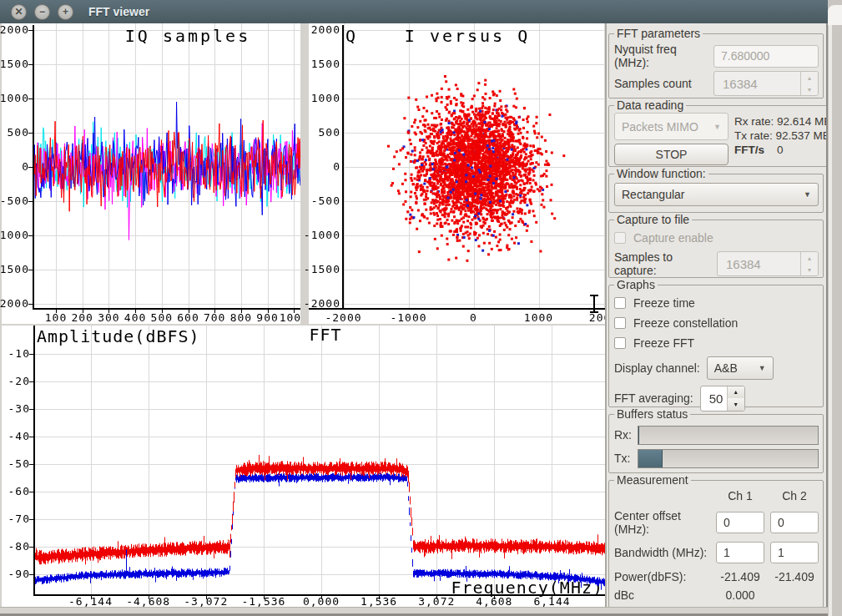  I want to click on data-reading-title: Data reading, so click(650, 105).